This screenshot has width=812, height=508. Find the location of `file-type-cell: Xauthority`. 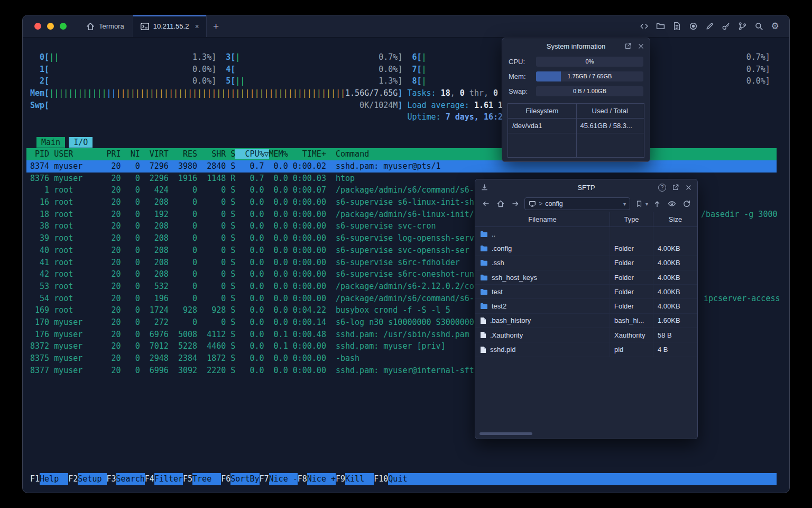

file-type-cell: Xauthority is located at coordinates (631, 335).